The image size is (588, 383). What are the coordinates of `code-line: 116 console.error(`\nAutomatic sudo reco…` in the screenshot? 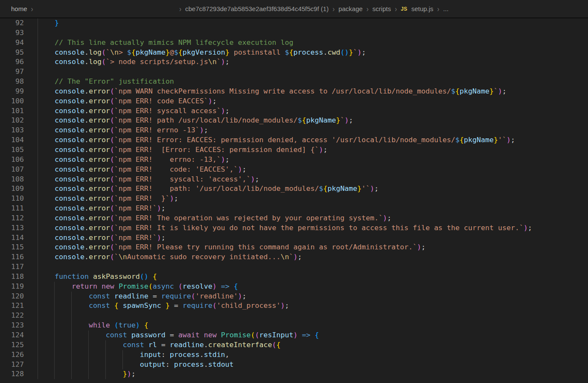 It's located at (294, 257).